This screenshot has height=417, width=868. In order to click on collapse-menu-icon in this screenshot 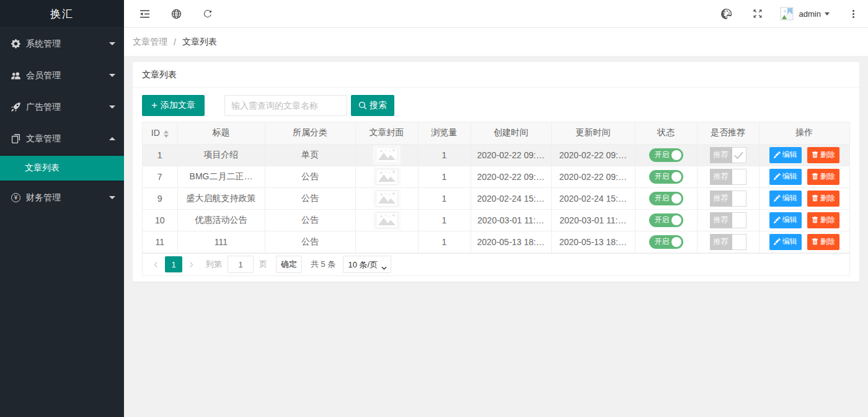, I will do `click(144, 14)`.